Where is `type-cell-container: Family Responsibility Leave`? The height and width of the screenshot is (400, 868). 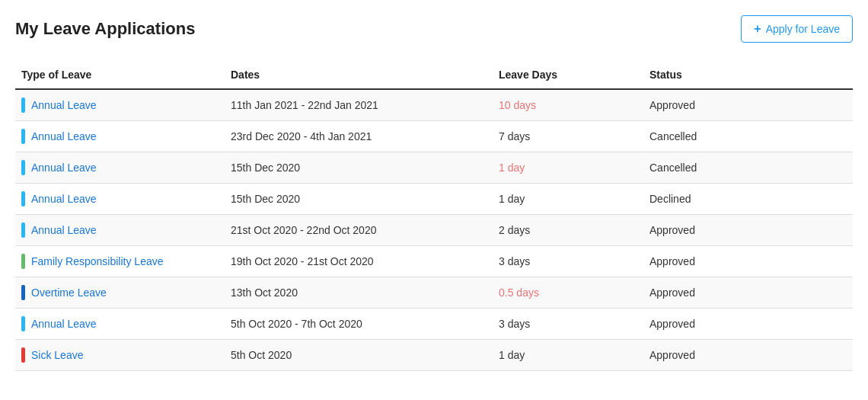 type-cell-container: Family Responsibility Leave is located at coordinates (120, 261).